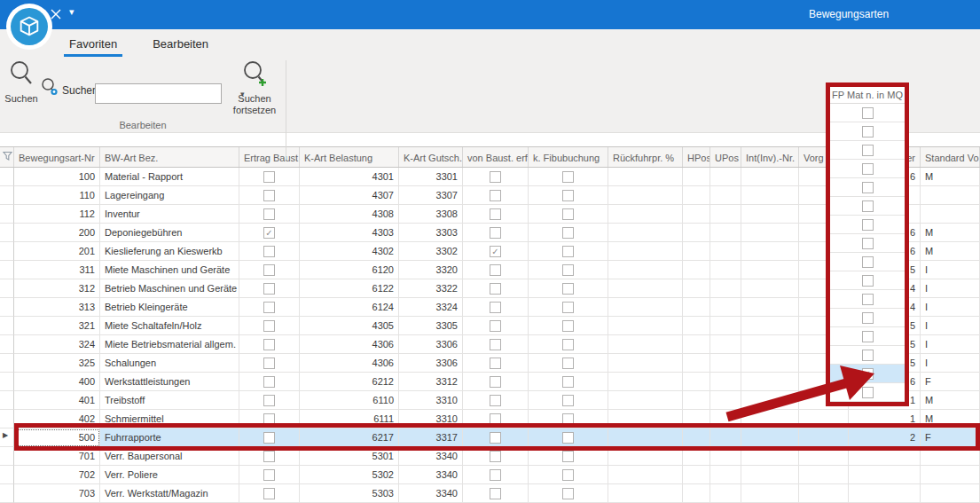  I want to click on cell-nr: 313, so click(57, 307).